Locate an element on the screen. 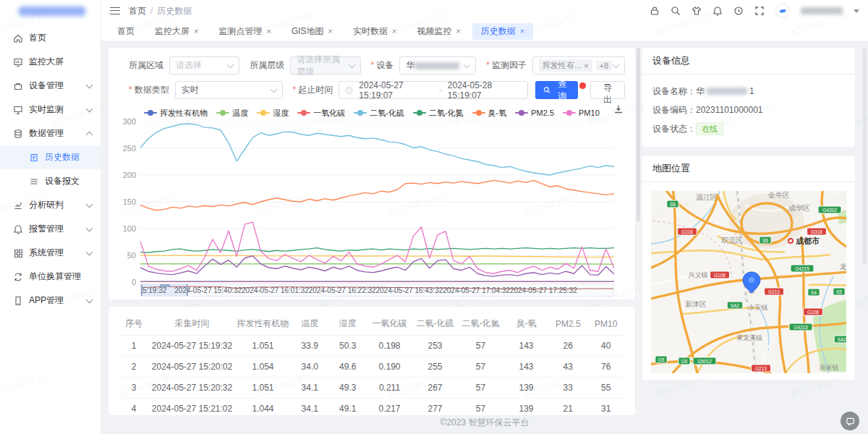 This screenshot has height=434, width=868. legend-item: PM2.5 is located at coordinates (535, 113).